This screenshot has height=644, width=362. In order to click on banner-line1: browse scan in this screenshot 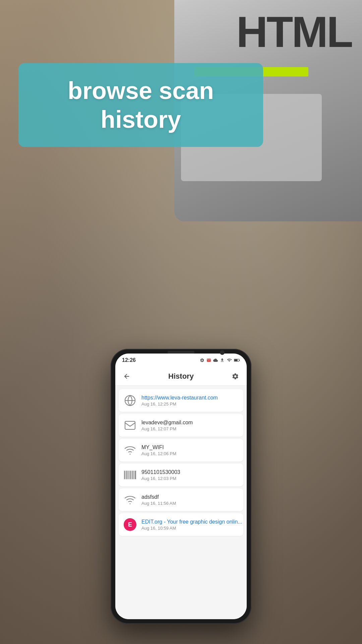, I will do `click(141, 91)`.